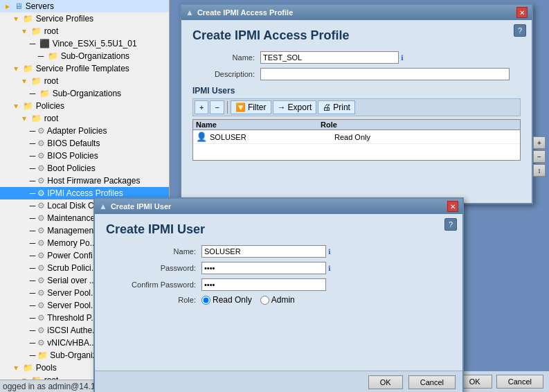 The image size is (549, 392). I want to click on name-info-icon: ℹ, so click(402, 58).